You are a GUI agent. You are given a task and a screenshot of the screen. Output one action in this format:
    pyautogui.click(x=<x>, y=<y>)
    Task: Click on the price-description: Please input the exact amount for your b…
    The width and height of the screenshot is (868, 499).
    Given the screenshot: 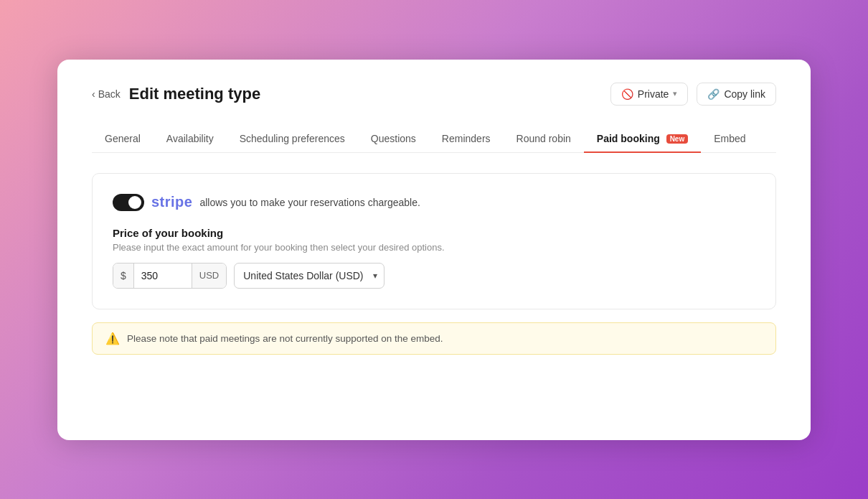 What is the action you would take?
    pyautogui.click(x=434, y=247)
    